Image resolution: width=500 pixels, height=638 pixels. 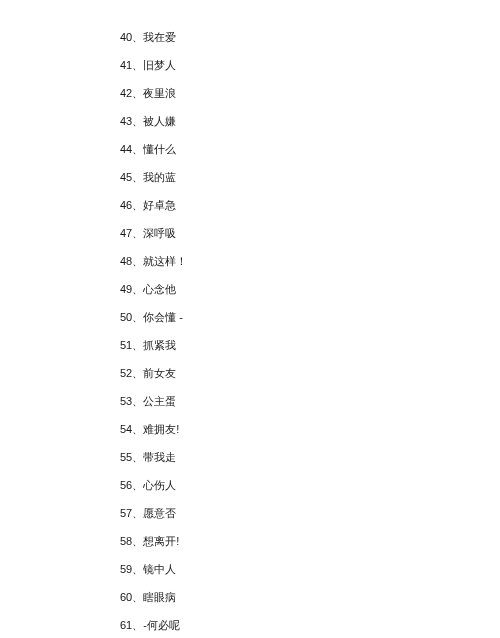 I want to click on item-text: 被人嫌, so click(x=160, y=121).